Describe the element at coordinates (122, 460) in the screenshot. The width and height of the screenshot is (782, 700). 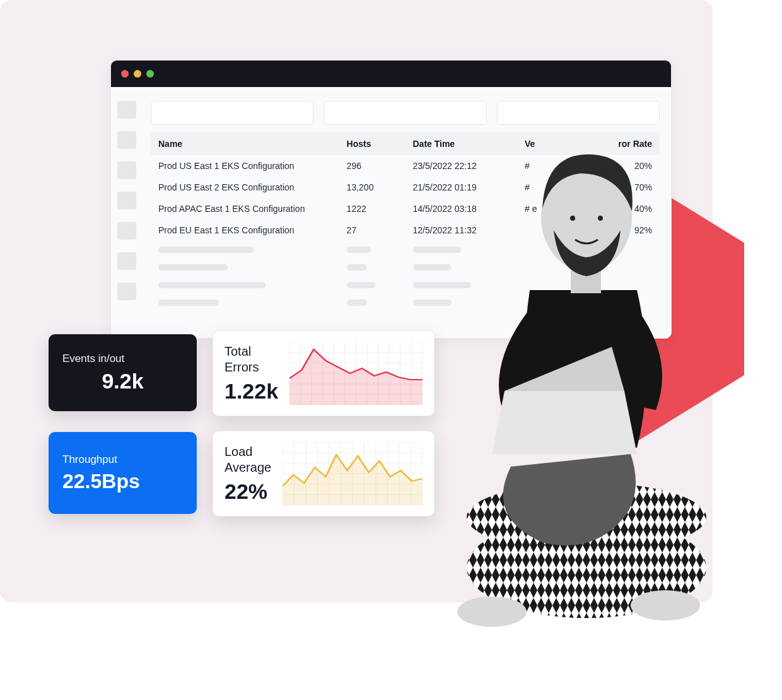
I see `throughput-label: Throughput` at that location.